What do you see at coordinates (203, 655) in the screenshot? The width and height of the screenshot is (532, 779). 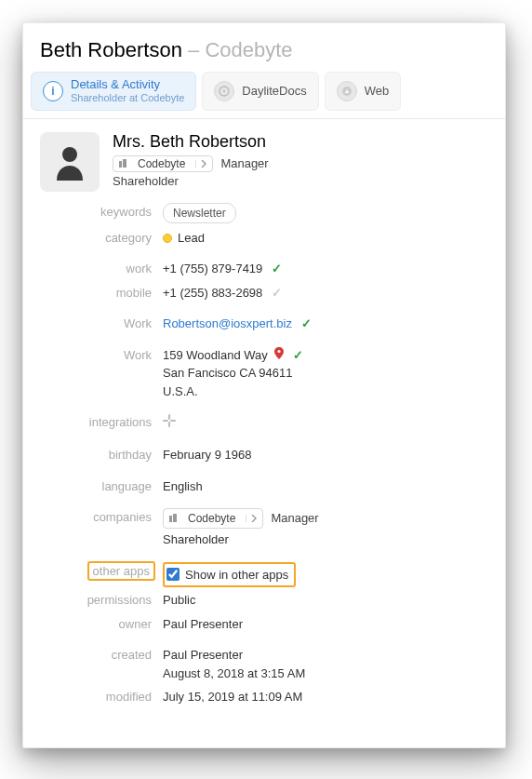 I see `created-by: Paul Presenter` at bounding box center [203, 655].